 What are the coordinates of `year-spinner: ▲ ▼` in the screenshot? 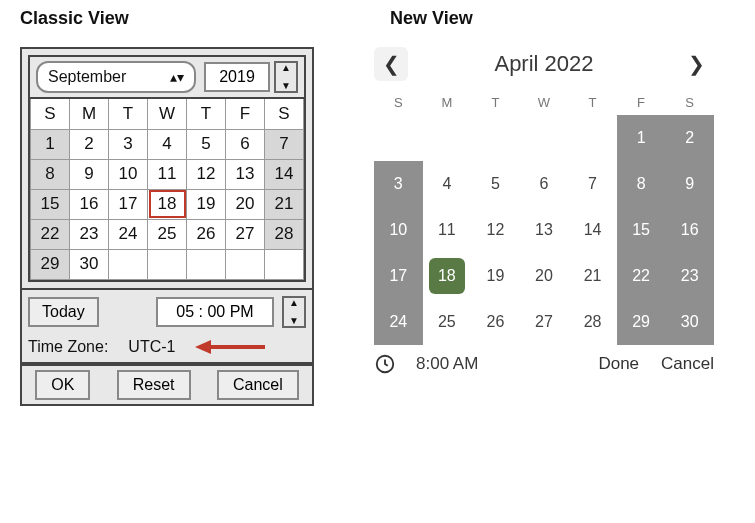 It's located at (286, 77).